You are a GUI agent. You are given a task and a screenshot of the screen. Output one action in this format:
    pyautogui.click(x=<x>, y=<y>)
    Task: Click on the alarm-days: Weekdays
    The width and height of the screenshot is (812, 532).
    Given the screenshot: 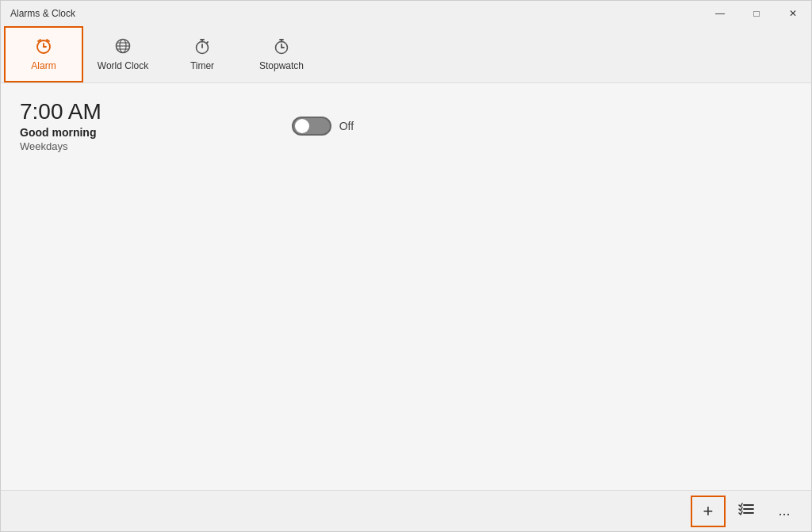 What is the action you would take?
    pyautogui.click(x=60, y=146)
    